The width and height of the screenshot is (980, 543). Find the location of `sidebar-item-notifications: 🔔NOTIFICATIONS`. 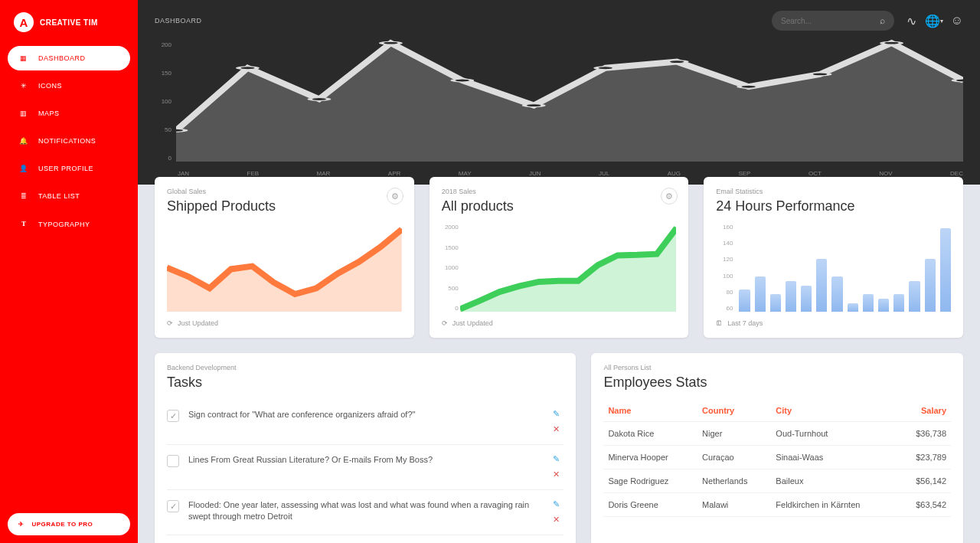

sidebar-item-notifications: 🔔NOTIFICATIONS is located at coordinates (69, 141).